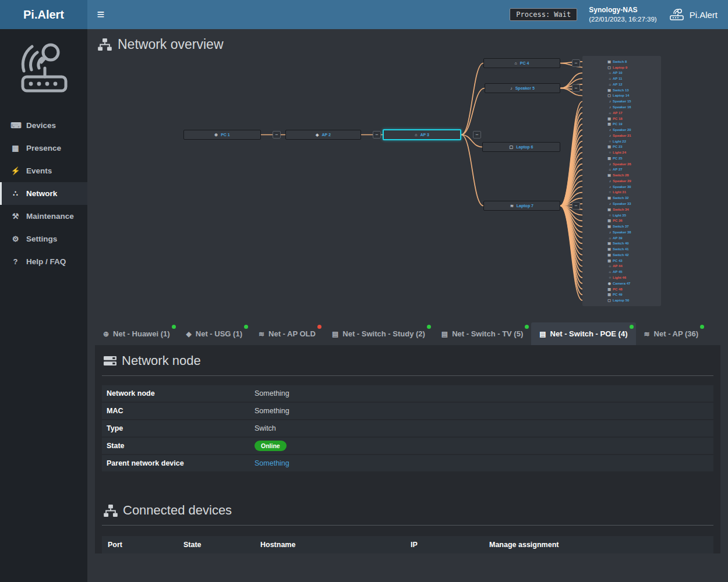 This screenshot has width=728, height=582. I want to click on tree-device-laptop-14: ▢Laptop 14, so click(622, 96).